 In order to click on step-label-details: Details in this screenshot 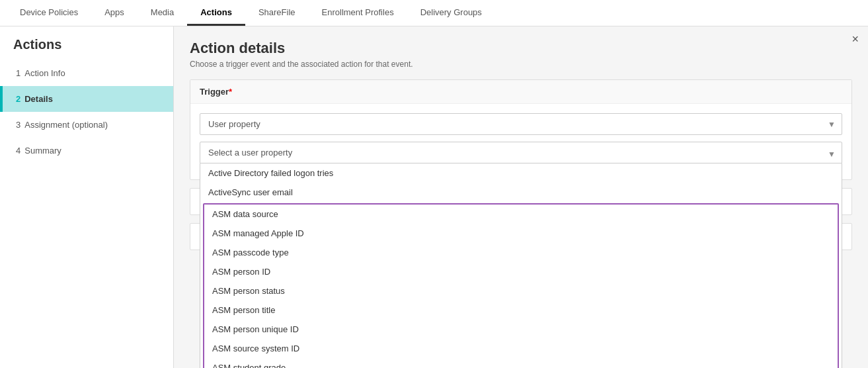, I will do `click(38, 99)`.